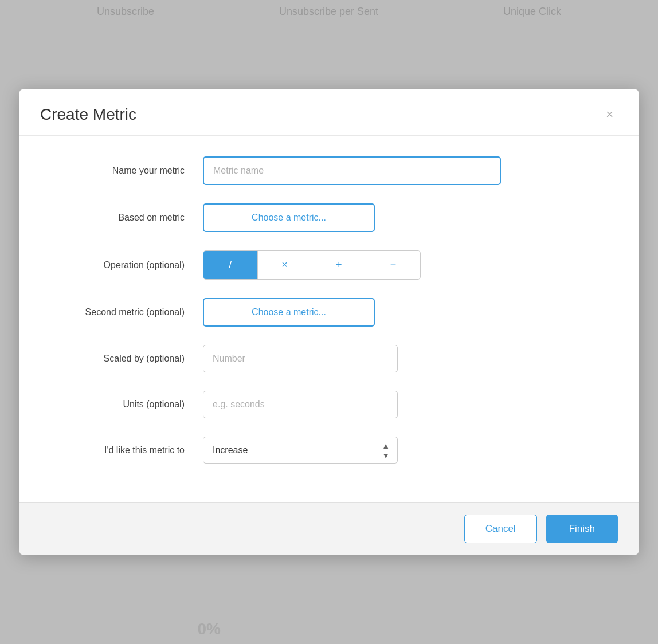 Image resolution: width=658 pixels, height=644 pixels. I want to click on modal-header: Create Metric ×, so click(329, 112).